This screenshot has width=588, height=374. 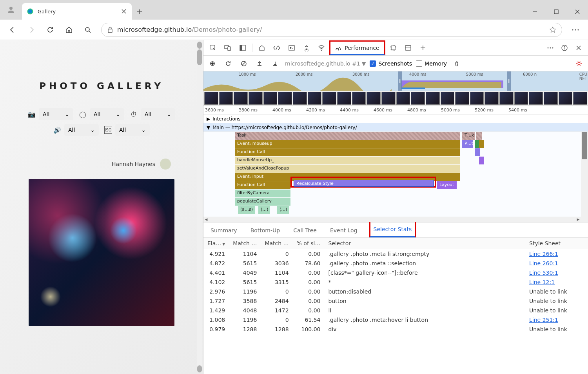 What do you see at coordinates (468, 136) in the screenshot?
I see `flame-task: T…k` at bounding box center [468, 136].